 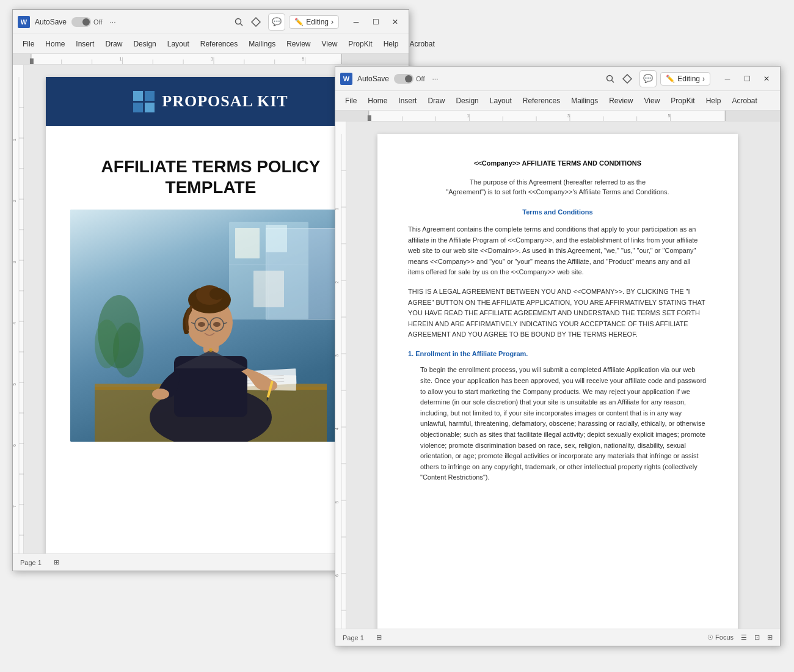 I want to click on menu-draw: Draw, so click(x=114, y=44).